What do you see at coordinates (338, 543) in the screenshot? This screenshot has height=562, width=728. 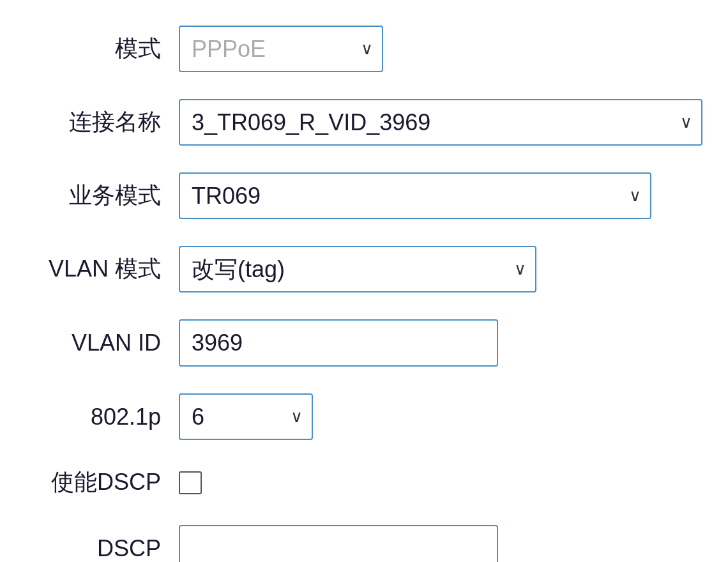 I see `dscp-input` at bounding box center [338, 543].